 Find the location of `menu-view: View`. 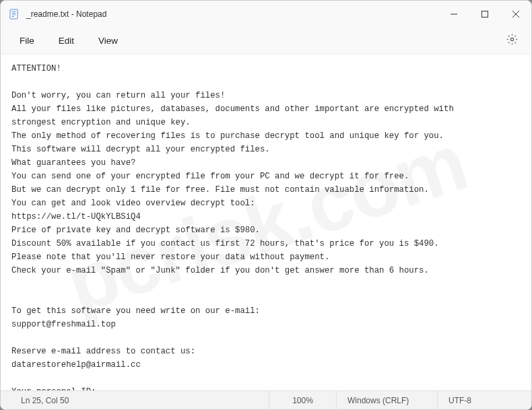

menu-view: View is located at coordinates (108, 40).